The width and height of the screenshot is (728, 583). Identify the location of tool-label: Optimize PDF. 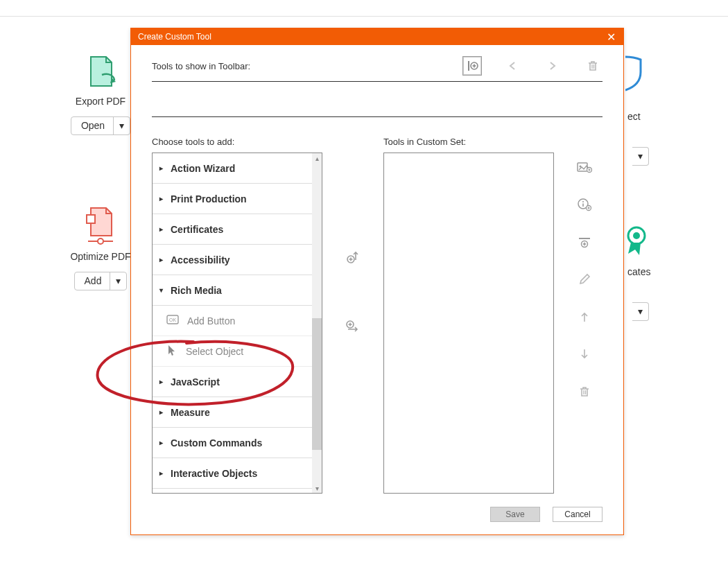
(101, 256).